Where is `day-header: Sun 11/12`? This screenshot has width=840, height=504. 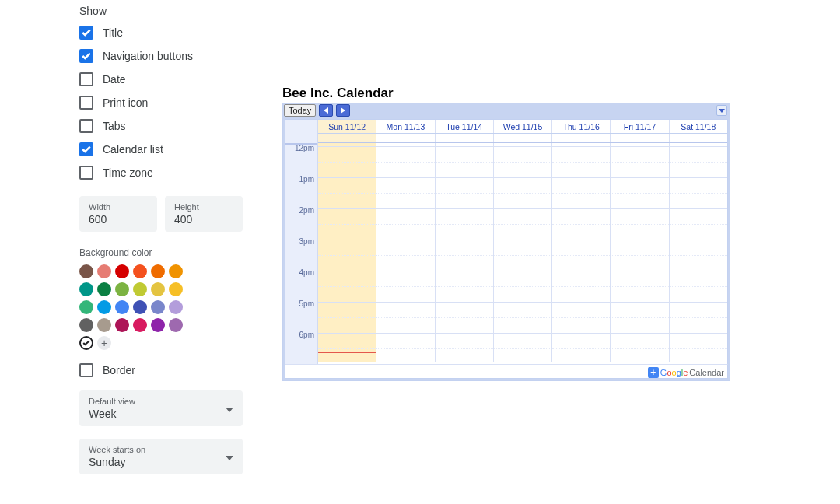
day-header: Sun 11/12 is located at coordinates (347, 126).